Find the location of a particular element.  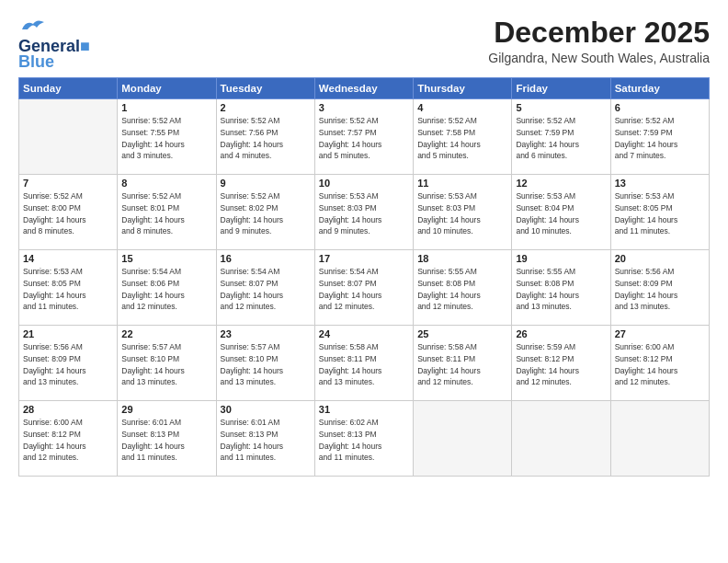

day-info: Sunrise: 5:53 AMSunset: 8:05 PMDaylight:… is located at coordinates (660, 213).